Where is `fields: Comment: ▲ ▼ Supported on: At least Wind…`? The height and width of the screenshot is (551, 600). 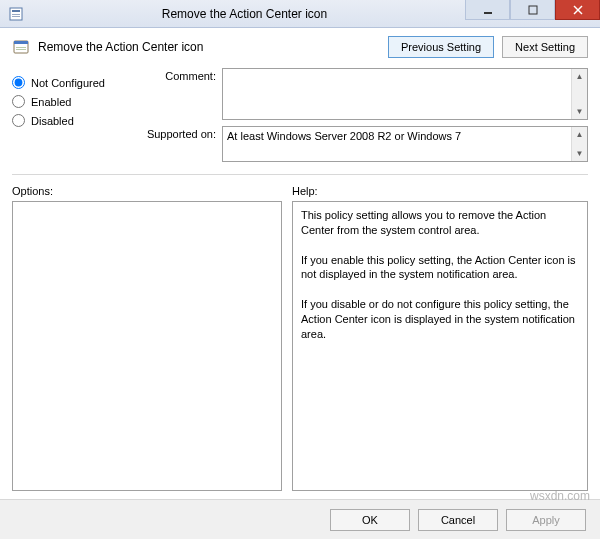
fields: Comment: ▲ ▼ Supported on: At least Wind… is located at coordinates (360, 118).